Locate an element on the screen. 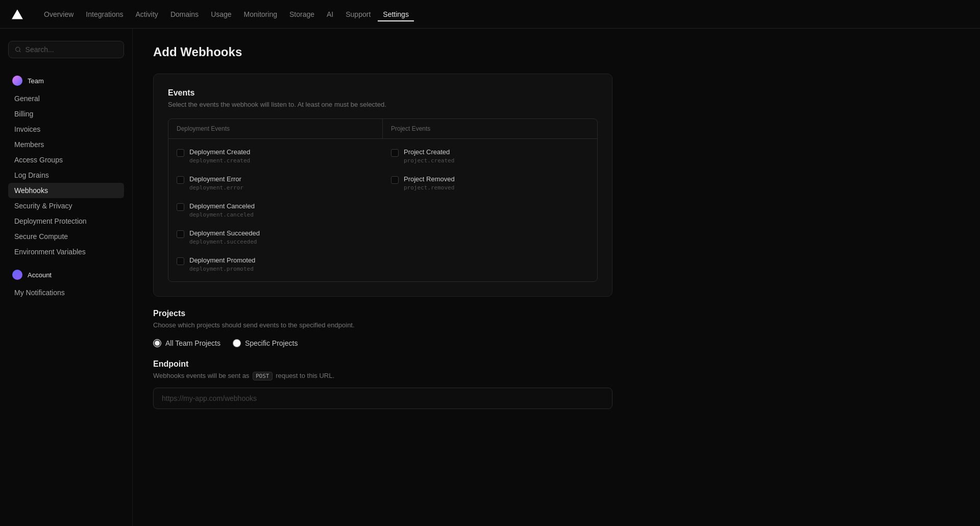 This screenshot has width=980, height=526. event-code: deployment.succeeded is located at coordinates (225, 242).